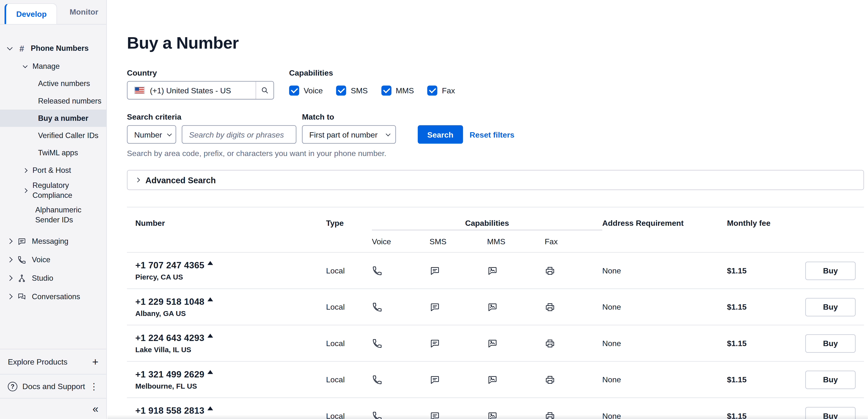 The width and height of the screenshot is (868, 419). What do you see at coordinates (95, 409) in the screenshot?
I see `collapse-sidebar-icon: «` at bounding box center [95, 409].